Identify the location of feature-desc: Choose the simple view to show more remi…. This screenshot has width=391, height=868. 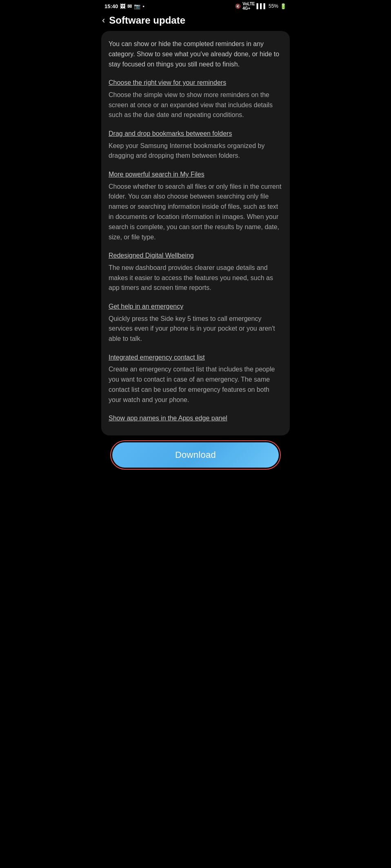
(196, 105).